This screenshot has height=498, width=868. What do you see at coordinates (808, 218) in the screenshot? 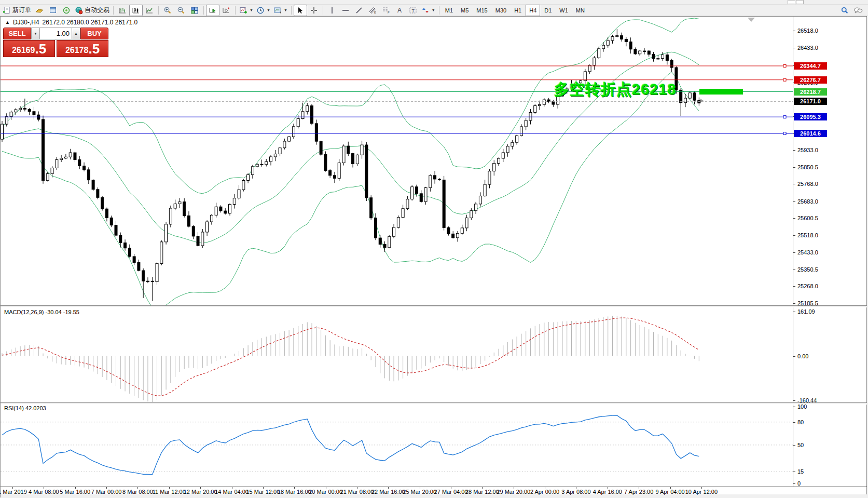
I see `price-tick: 25600.5` at bounding box center [808, 218].